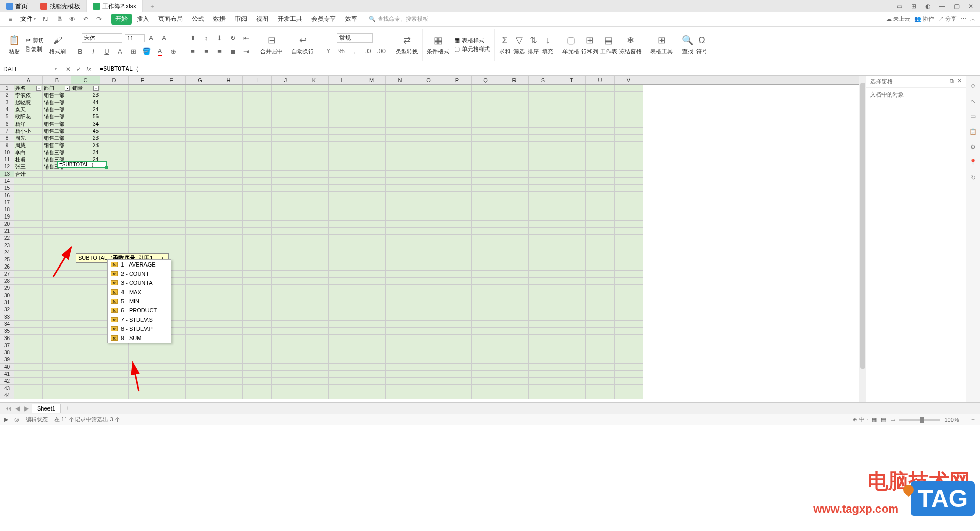  I want to click on zoom-out-icon: −, so click(965, 420).